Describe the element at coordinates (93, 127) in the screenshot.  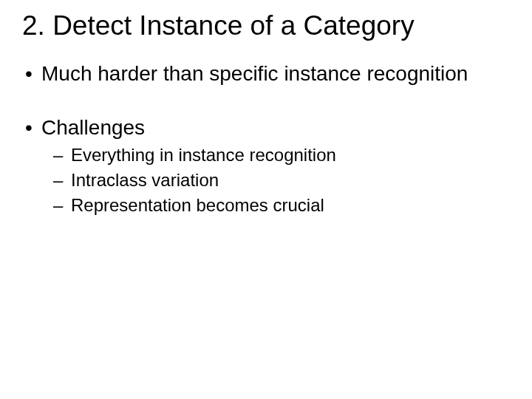
I see `bullet-text: Challenges` at that location.